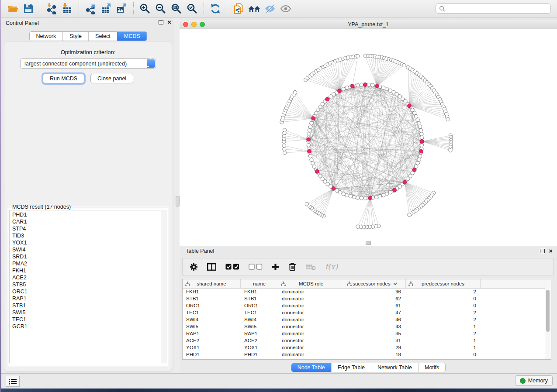  Describe the element at coordinates (194, 267) in the screenshot. I see `gear-icon` at that location.